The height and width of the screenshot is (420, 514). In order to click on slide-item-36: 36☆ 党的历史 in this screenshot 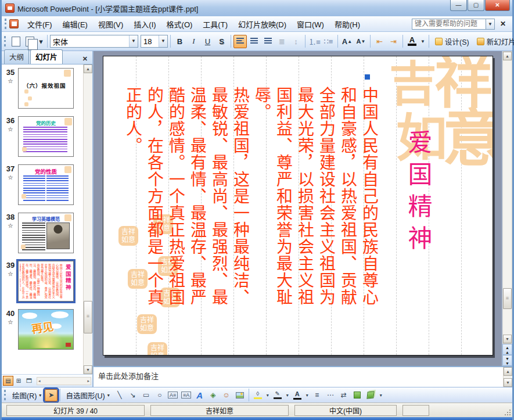, I will do `click(43, 137)`.